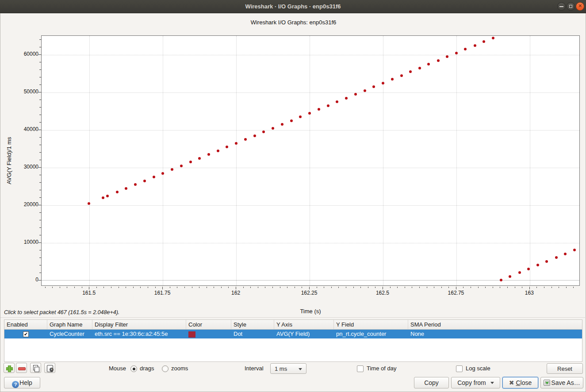 Image resolution: width=586 pixels, height=392 pixels. What do you see at coordinates (360, 369) in the screenshot?
I see `time-of-day-checkbox` at bounding box center [360, 369].